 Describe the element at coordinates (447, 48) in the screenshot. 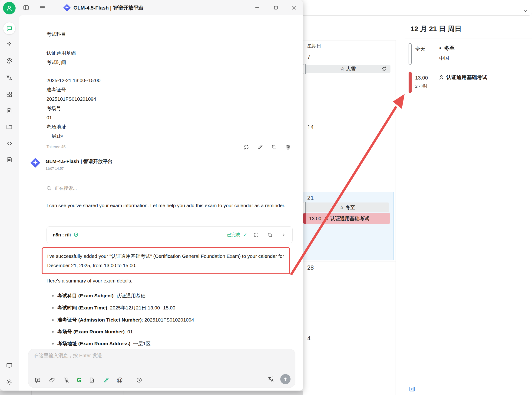

I see `panel-event-holiday: •冬至` at that location.